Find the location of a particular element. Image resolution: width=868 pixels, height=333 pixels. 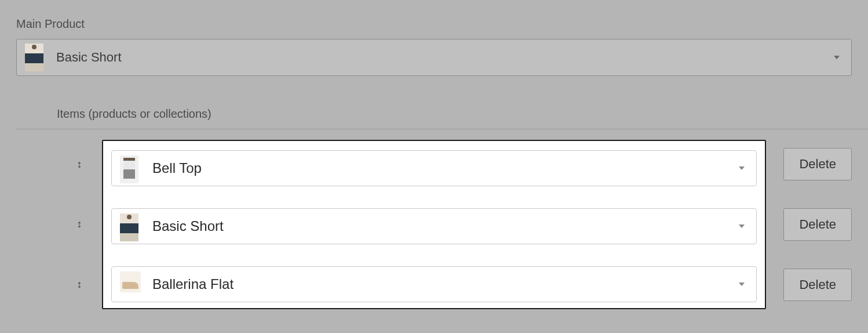

item-name-text: Basic Short is located at coordinates (446, 226).